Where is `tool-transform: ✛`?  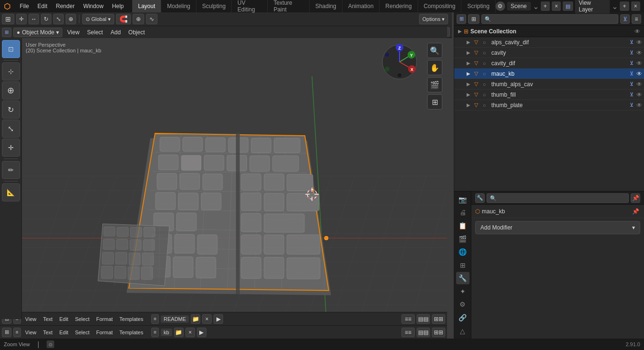
tool-transform: ✛ is located at coordinates (11, 148).